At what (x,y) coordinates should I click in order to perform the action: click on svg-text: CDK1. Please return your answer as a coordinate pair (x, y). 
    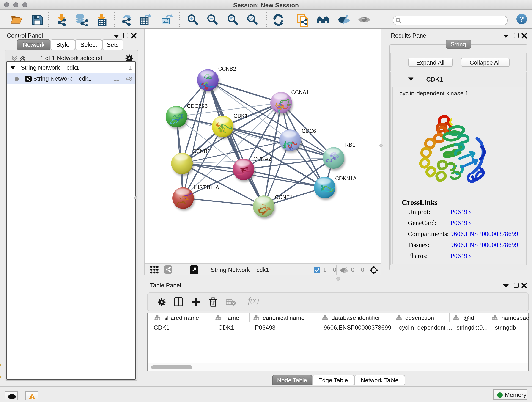
    Looking at the image, I should click on (241, 116).